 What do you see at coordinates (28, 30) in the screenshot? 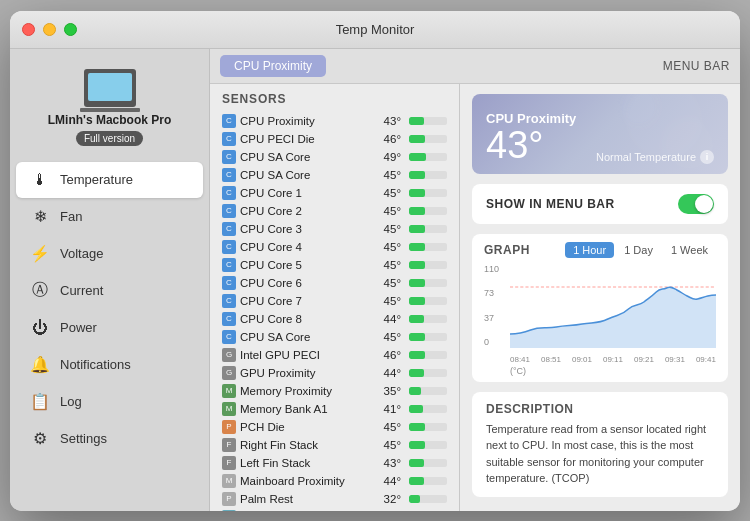
I see `close-button` at bounding box center [28, 30].